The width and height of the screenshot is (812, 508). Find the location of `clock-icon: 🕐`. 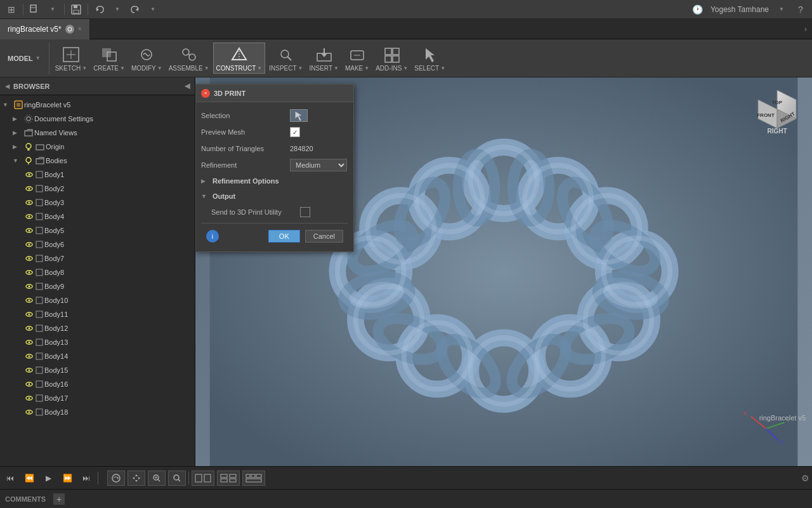

clock-icon: 🕐 is located at coordinates (698, 10).